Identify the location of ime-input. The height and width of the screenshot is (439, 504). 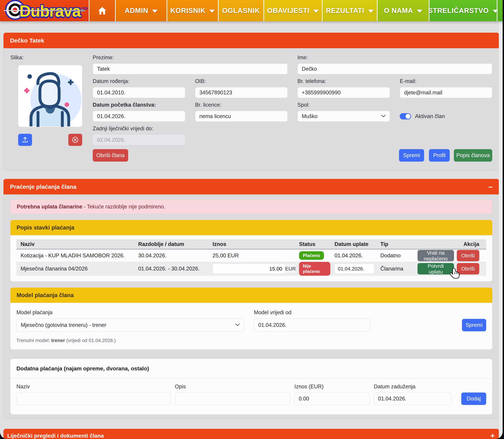
(395, 69).